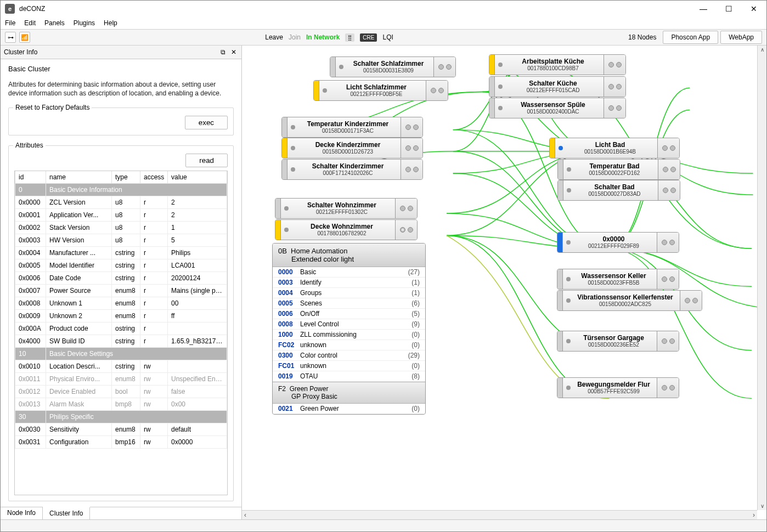 Image resolution: width=767 pixels, height=532 pixels. Describe the element at coordinates (274, 37) in the screenshot. I see `leave-button: Leave` at that location.